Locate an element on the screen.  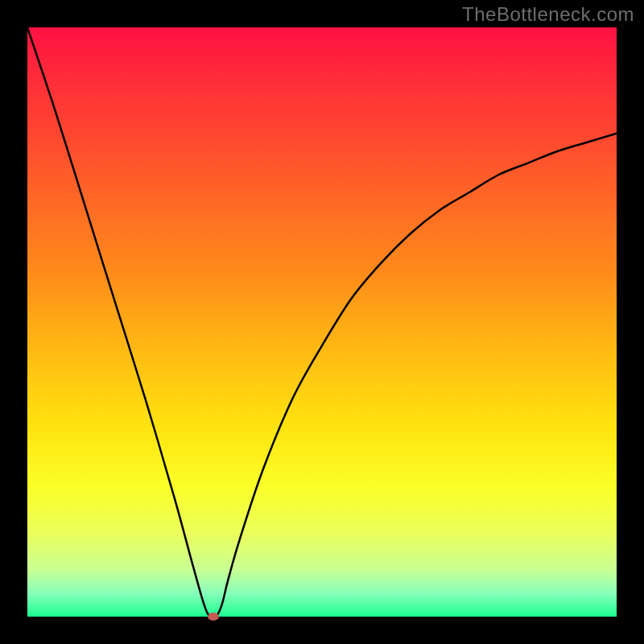
optimal-point-marker is located at coordinates (213, 617).